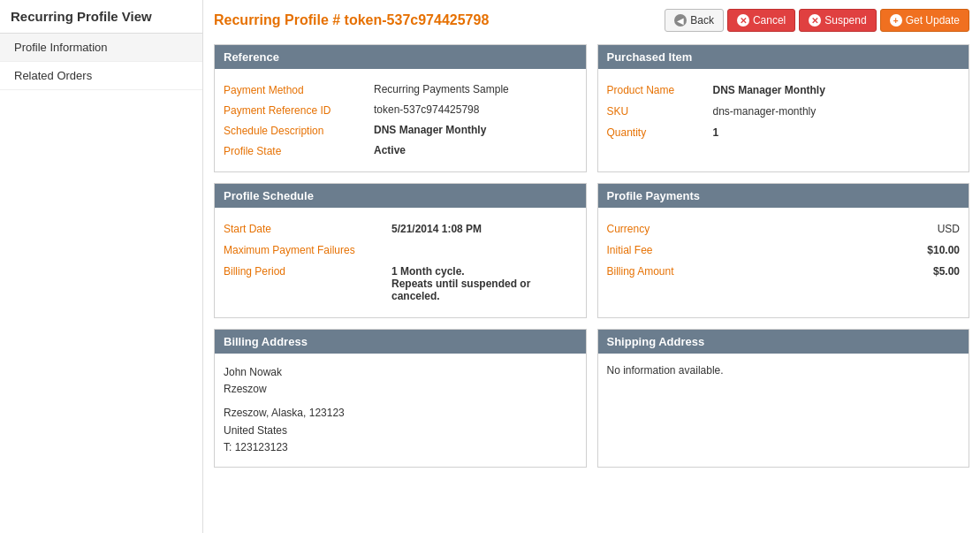 This screenshot has height=533, width=980. I want to click on pp-value-initial-fee: $10.00, so click(841, 250).